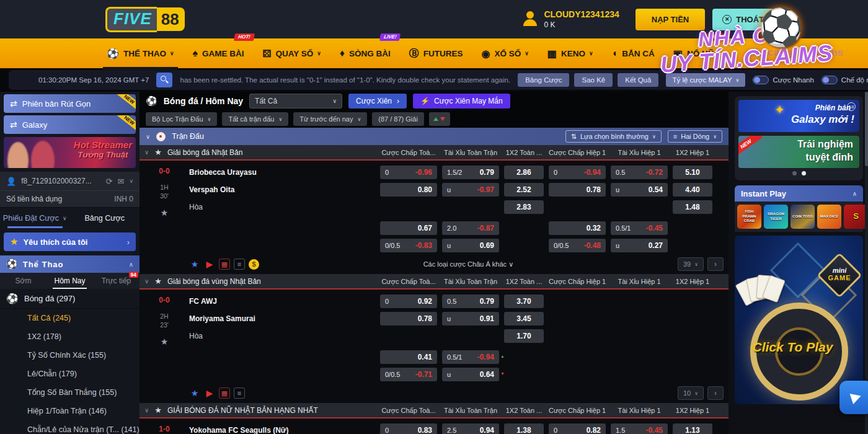 The image size is (868, 434). I want to click on odds-cell: 0.32, so click(577, 228).